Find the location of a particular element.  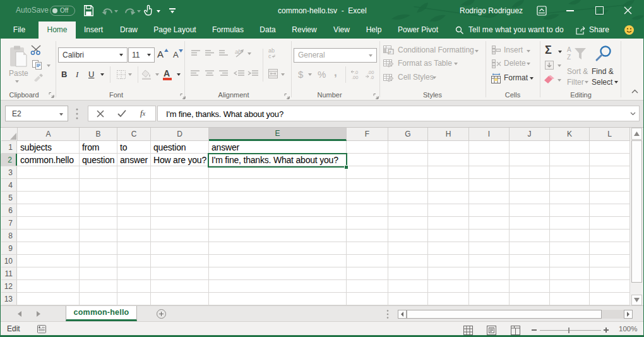

svg-text: .0 is located at coordinates (372, 77).